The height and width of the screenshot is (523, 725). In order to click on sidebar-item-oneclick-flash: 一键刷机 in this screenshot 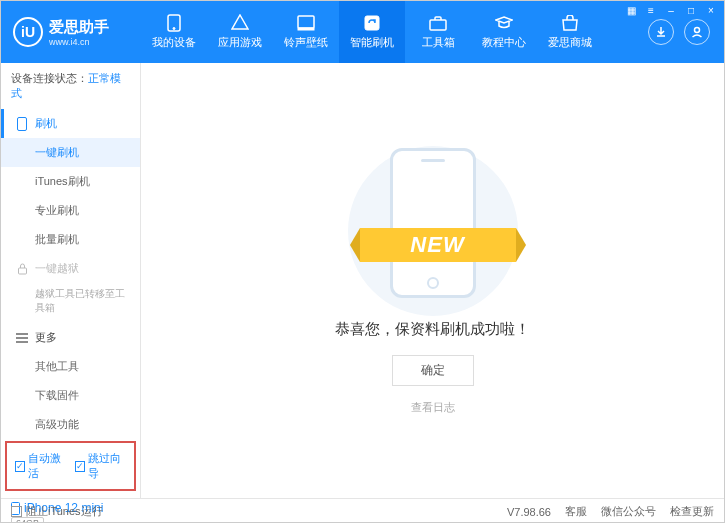, I will do `click(70, 152)`.